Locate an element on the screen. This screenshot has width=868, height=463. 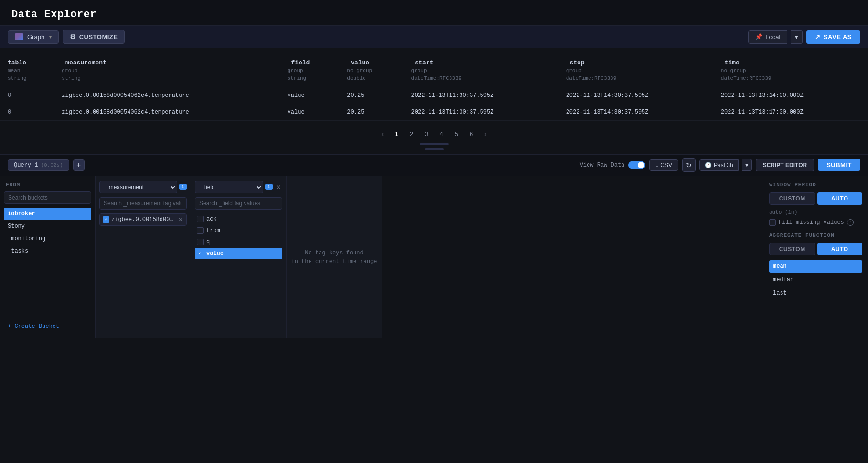
graph-icon is located at coordinates (19, 37).